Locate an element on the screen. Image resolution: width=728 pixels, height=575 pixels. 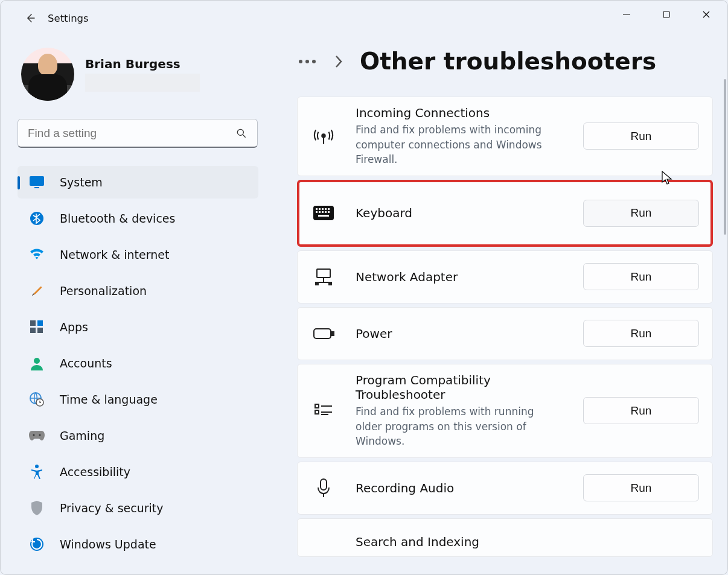
shield-icon is located at coordinates (37, 508).